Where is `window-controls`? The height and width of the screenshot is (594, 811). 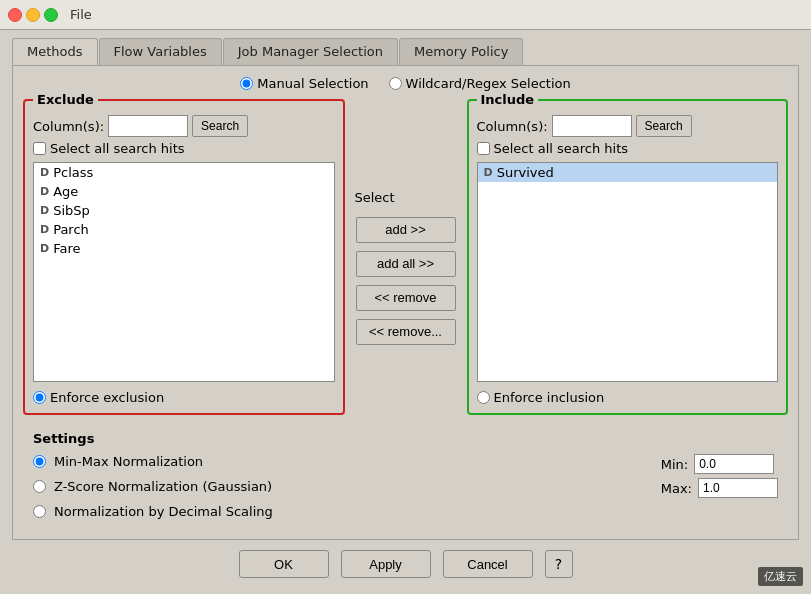
window-controls is located at coordinates (33, 15).